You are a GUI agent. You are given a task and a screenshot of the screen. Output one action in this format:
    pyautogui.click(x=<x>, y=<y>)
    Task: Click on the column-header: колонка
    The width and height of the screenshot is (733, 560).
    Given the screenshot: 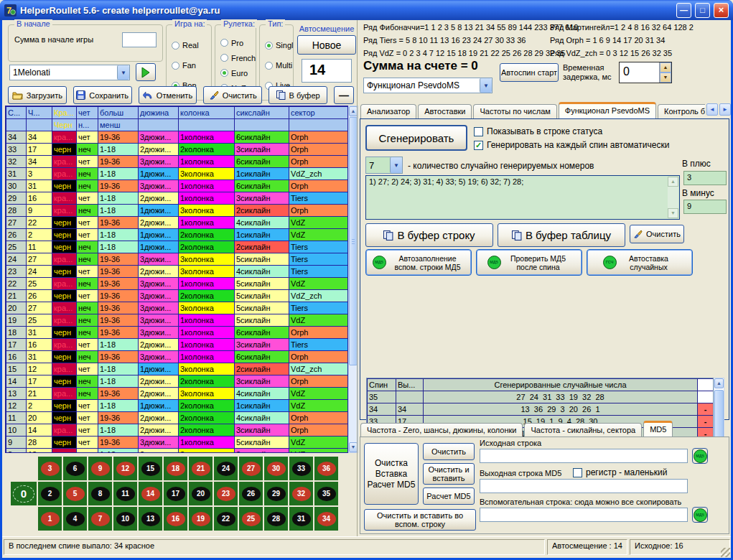 What is the action you would take?
    pyautogui.click(x=207, y=113)
    